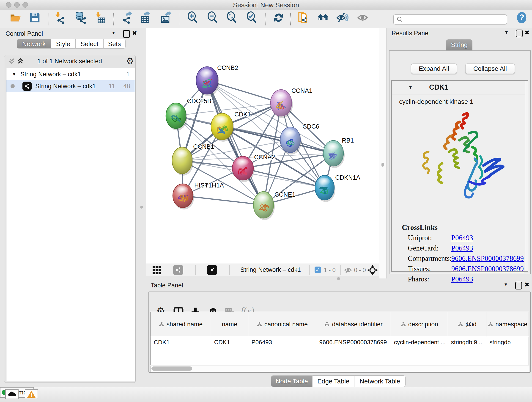 This screenshot has width=532, height=402. What do you see at coordinates (304, 18) in the screenshot?
I see `clone-network-icon` at bounding box center [304, 18].